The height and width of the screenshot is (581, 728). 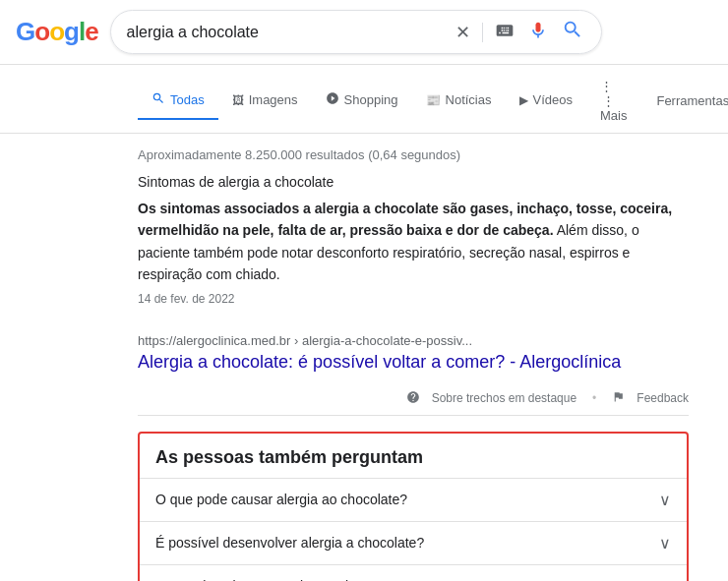 What do you see at coordinates (663, 398) in the screenshot?
I see `feedback-label: Feedback` at bounding box center [663, 398].